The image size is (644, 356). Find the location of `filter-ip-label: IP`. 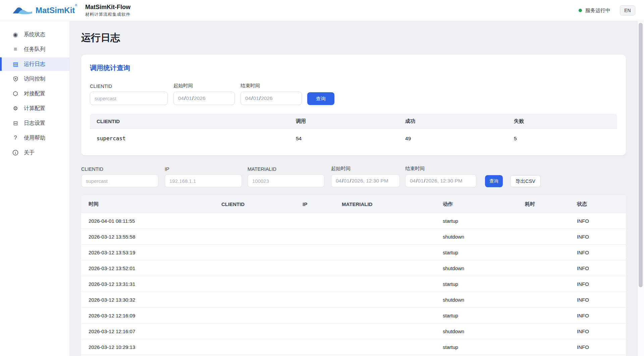

filter-ip-label: IP is located at coordinates (203, 169).